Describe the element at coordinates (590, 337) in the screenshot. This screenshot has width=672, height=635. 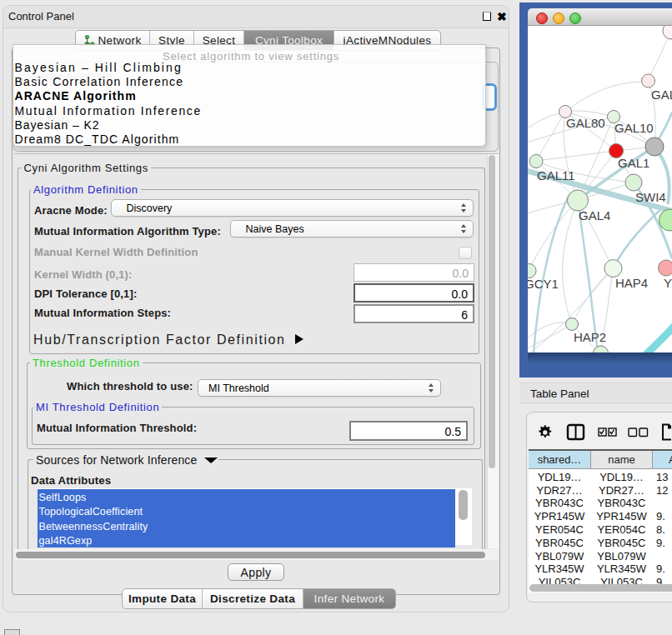
I see `svg-text: HAP2` at that location.